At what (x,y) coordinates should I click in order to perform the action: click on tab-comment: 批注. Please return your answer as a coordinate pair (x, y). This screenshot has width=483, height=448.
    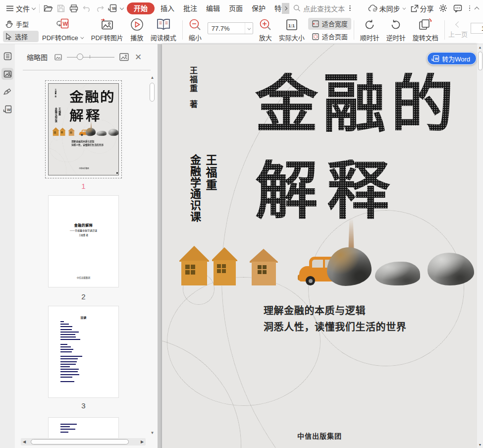
    Looking at the image, I should click on (190, 8).